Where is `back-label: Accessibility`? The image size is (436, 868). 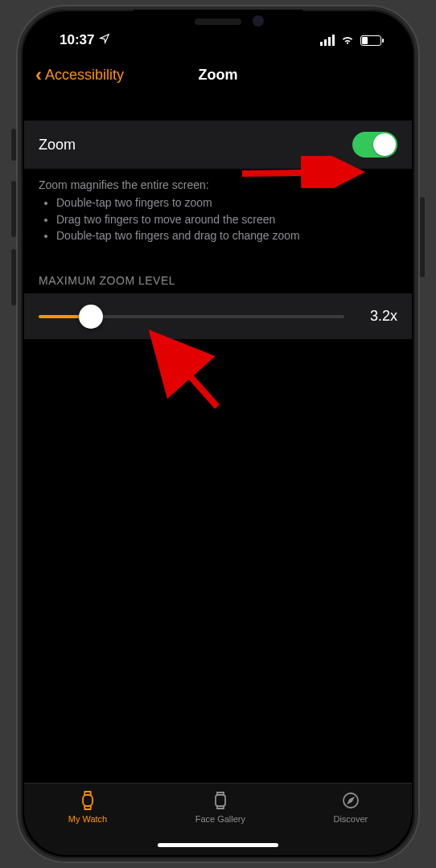 back-label: Accessibility is located at coordinates (84, 76).